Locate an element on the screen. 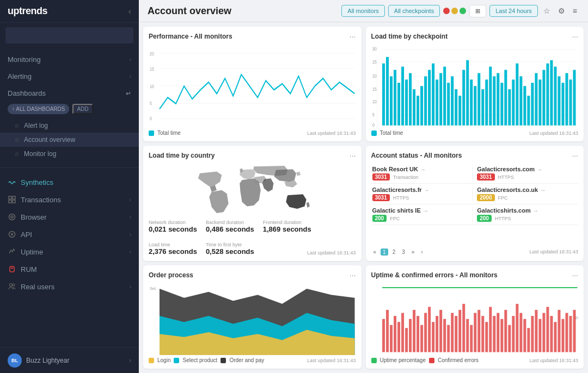  sidebar-item-alerting: Alerting › is located at coordinates (70, 76).